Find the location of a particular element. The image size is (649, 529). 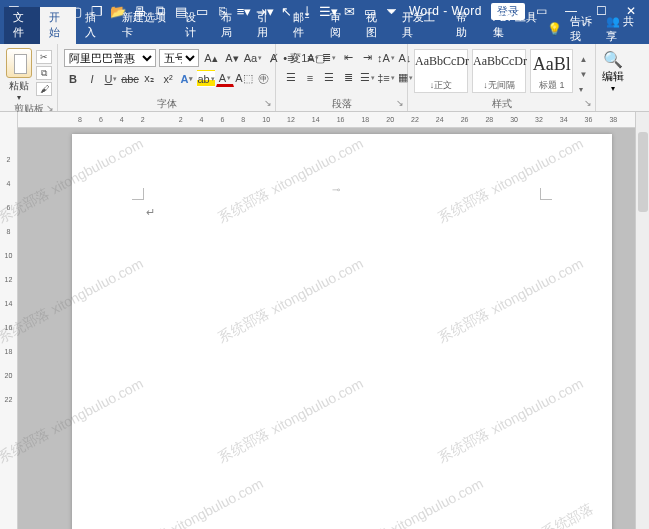

group-styles: AaBbCcDr ↓正文 AaBbCcDr ↓无间隔 AaBl 标题 1 ▲ ▼… is located at coordinates (502, 78).